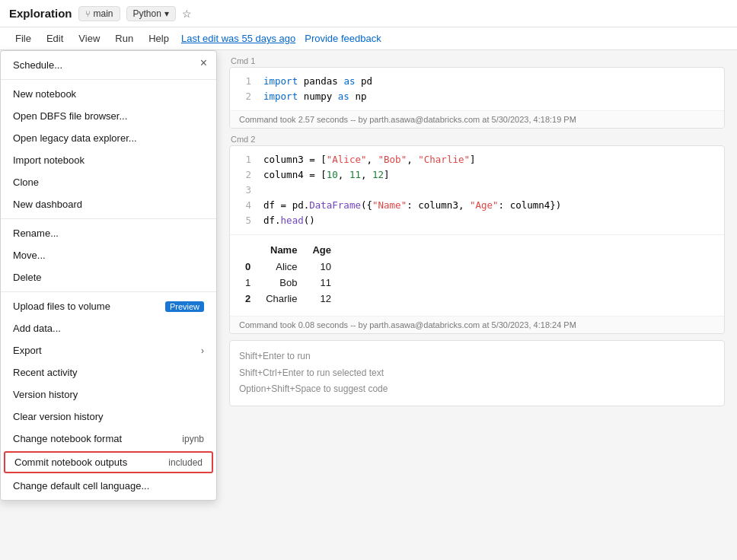 The width and height of the screenshot is (737, 560). I want to click on menu-file: File, so click(23, 38).